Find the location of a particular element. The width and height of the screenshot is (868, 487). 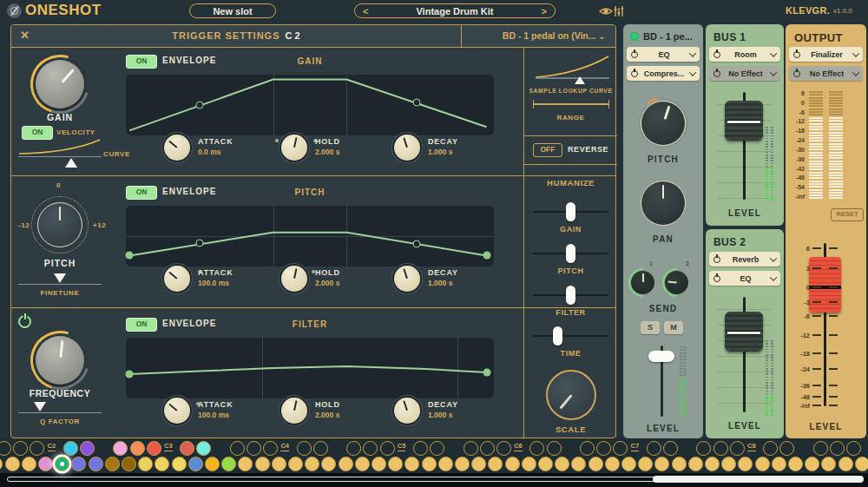

pad-black-50.5 is located at coordinates (854, 448).